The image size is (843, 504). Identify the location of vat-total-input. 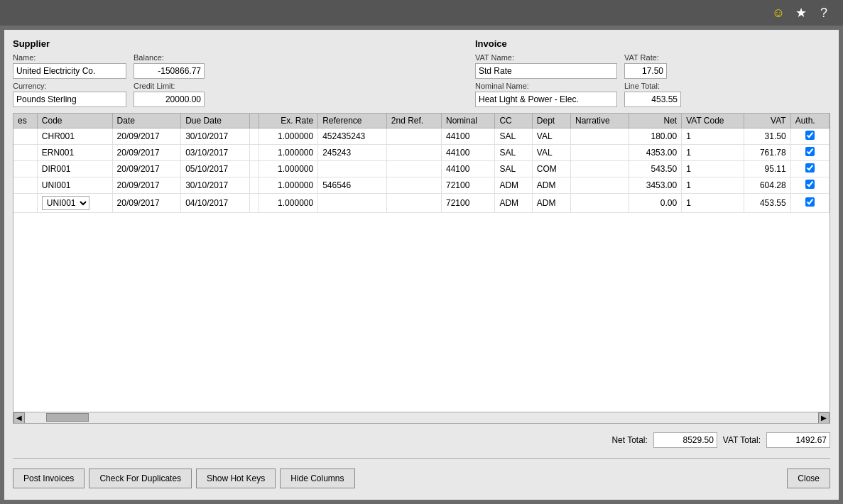
(798, 440).